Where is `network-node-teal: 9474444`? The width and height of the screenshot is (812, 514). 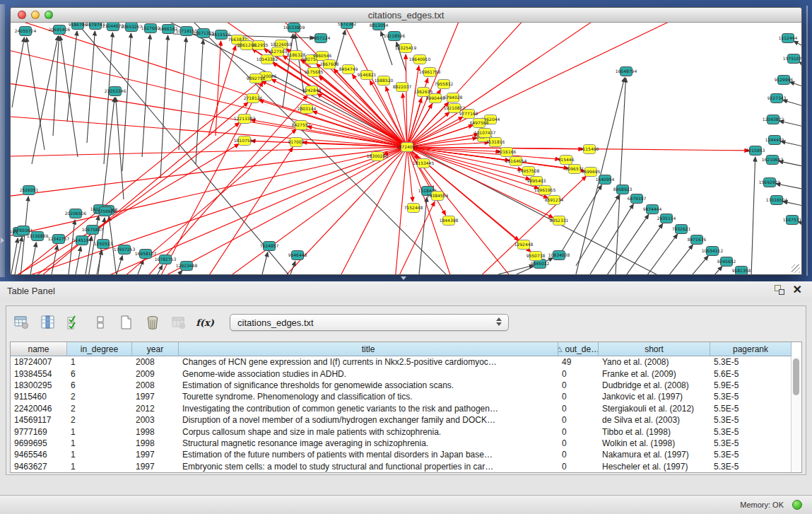
network-node-teal: 9474444 is located at coordinates (653, 209).